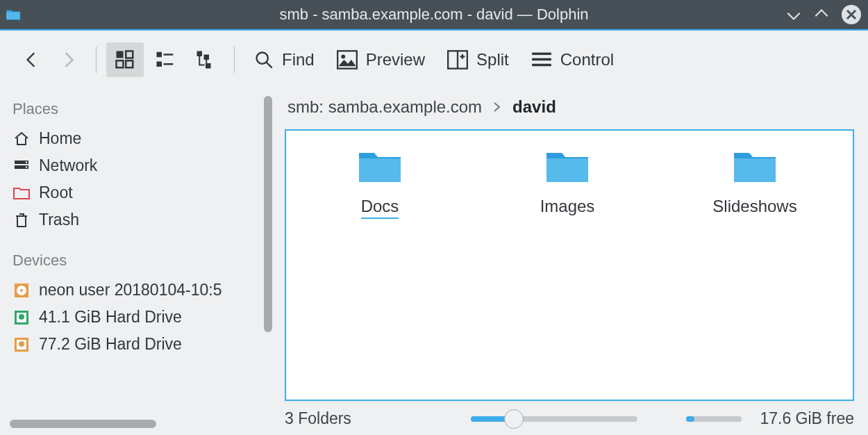 The image size is (868, 435). Describe the element at coordinates (132, 290) in the screenshot. I see `sidebar-item-device: neon user 20180104-10:5` at that location.